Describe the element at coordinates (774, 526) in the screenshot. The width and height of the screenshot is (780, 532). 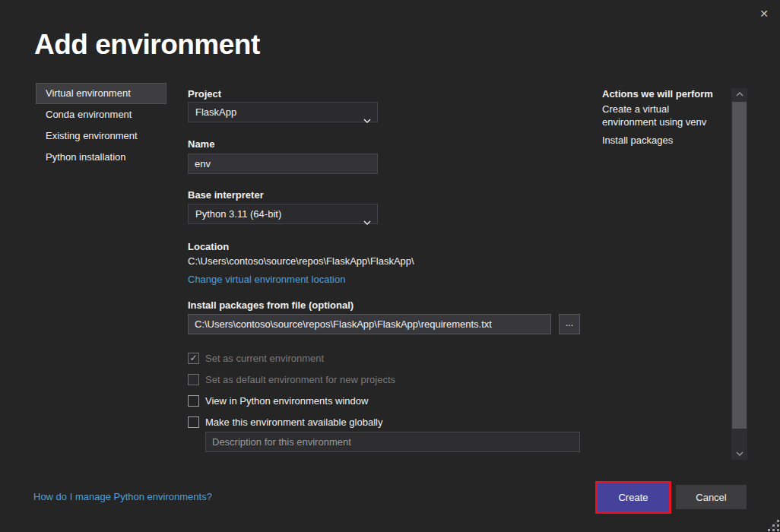
I see `resize-grip-icon` at that location.